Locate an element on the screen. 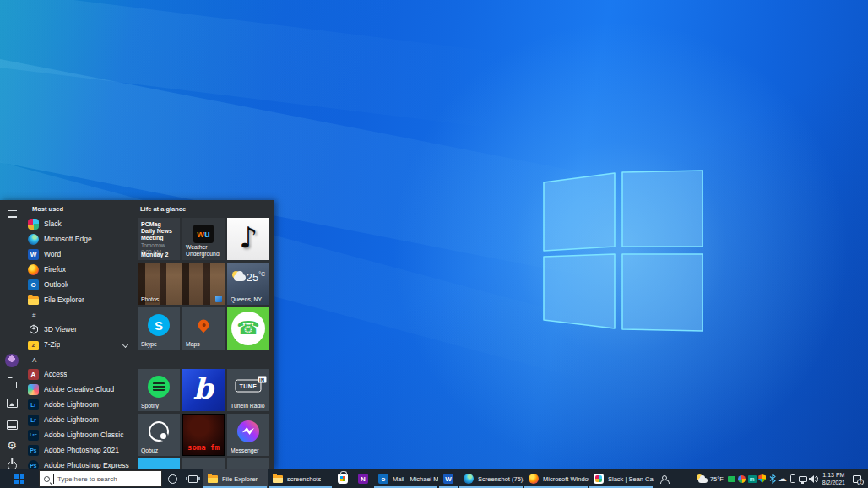 Image resolution: width=868 pixels, height=488 pixels. taskbar-microsoft-store is located at coordinates (343, 479).